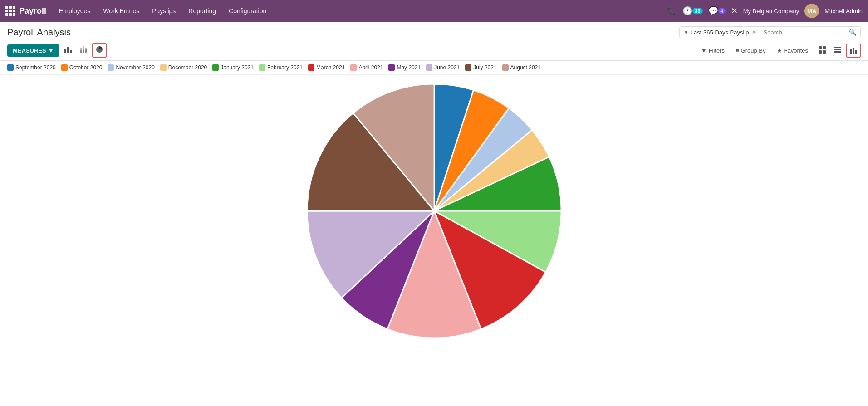 This screenshot has width=868, height=406. Describe the element at coordinates (780, 51) in the screenshot. I see `star-icon: ★` at that location.